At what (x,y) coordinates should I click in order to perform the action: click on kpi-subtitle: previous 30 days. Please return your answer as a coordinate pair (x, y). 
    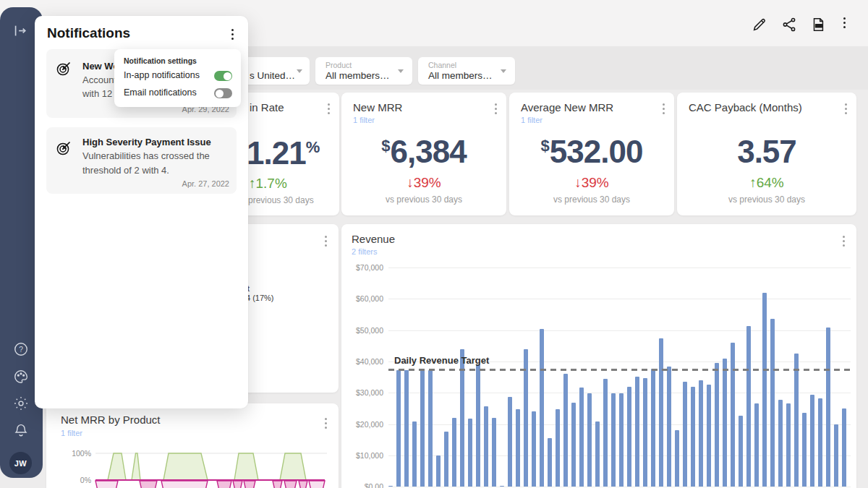
    Looking at the image, I should click on (281, 200).